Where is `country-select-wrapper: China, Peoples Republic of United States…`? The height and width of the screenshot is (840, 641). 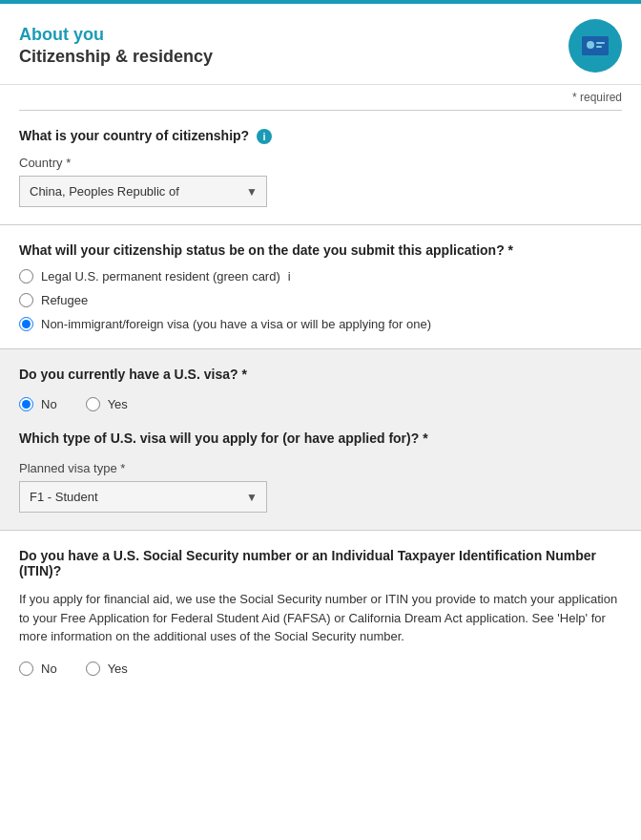
country-select-wrapper: China, Peoples Republic of United States… is located at coordinates (143, 191).